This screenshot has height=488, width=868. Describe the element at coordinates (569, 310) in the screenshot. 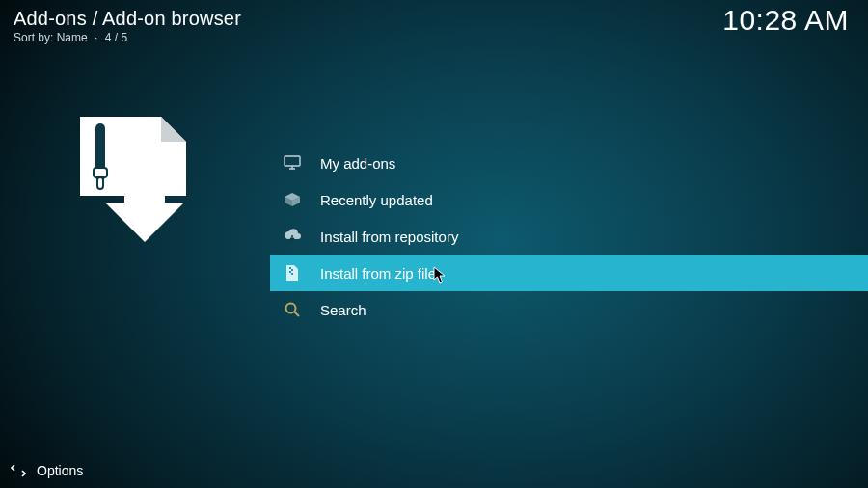

I see `menu-search: Search` at that location.